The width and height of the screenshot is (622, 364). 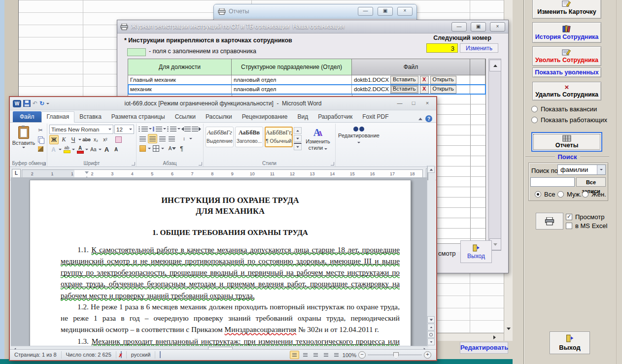 What do you see at coordinates (295, 355) in the screenshot?
I see `view-print-layout-icon` at bounding box center [295, 355].